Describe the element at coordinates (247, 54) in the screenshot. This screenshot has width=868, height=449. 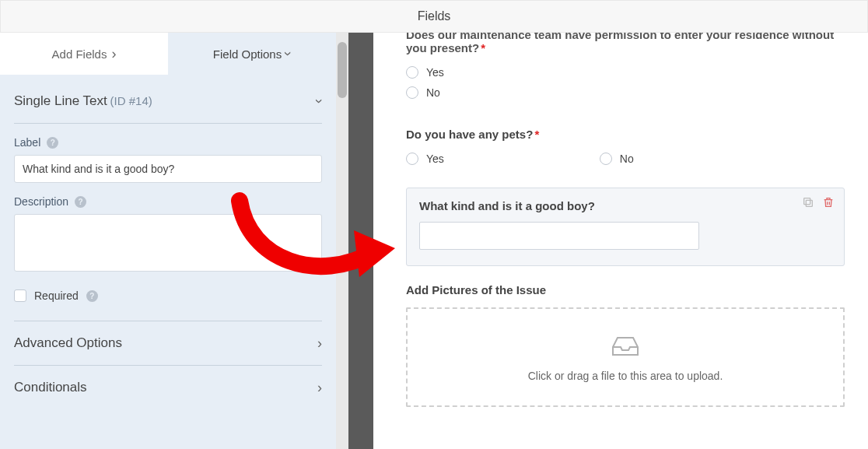
I see `tab-label: Field Options` at that location.